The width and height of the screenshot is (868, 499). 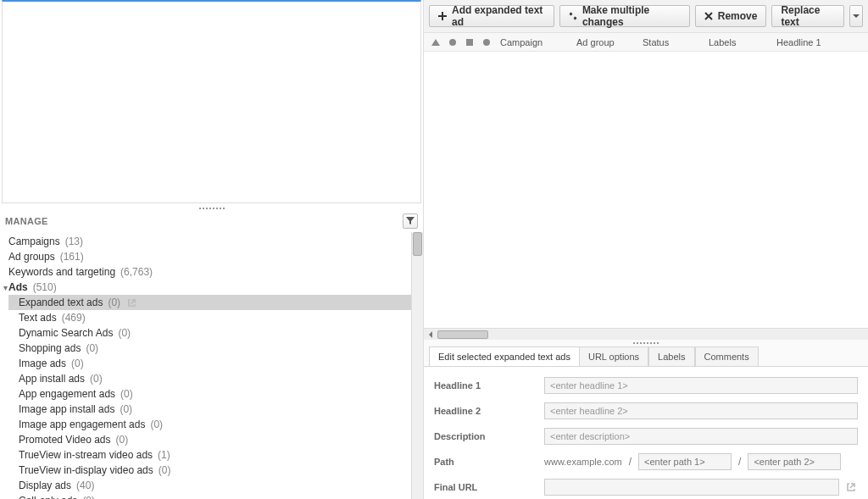 What do you see at coordinates (646, 334) in the screenshot?
I see `grid-horizontal-scrollbar` at bounding box center [646, 334].